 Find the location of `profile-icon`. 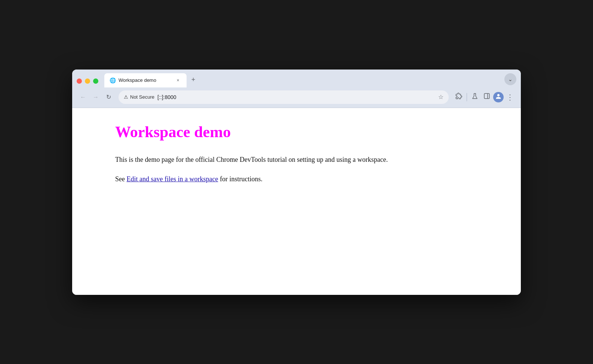

profile-icon is located at coordinates (498, 97).